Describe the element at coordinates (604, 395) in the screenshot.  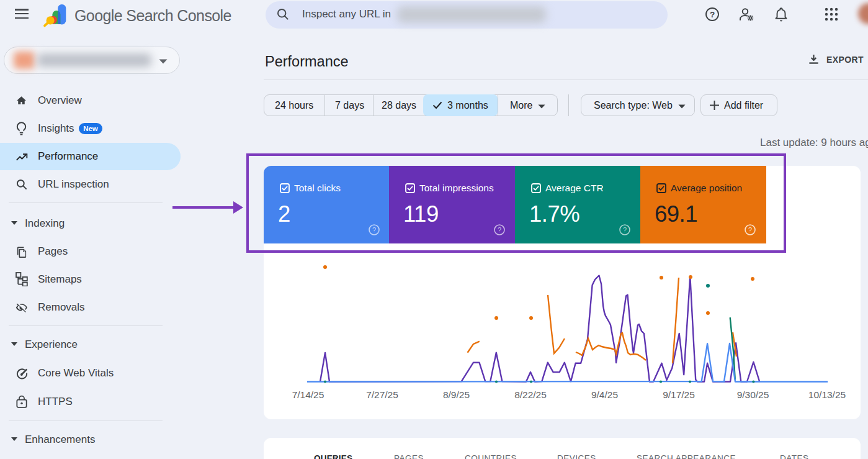
I see `svg-text: 9/4/25` at that location.